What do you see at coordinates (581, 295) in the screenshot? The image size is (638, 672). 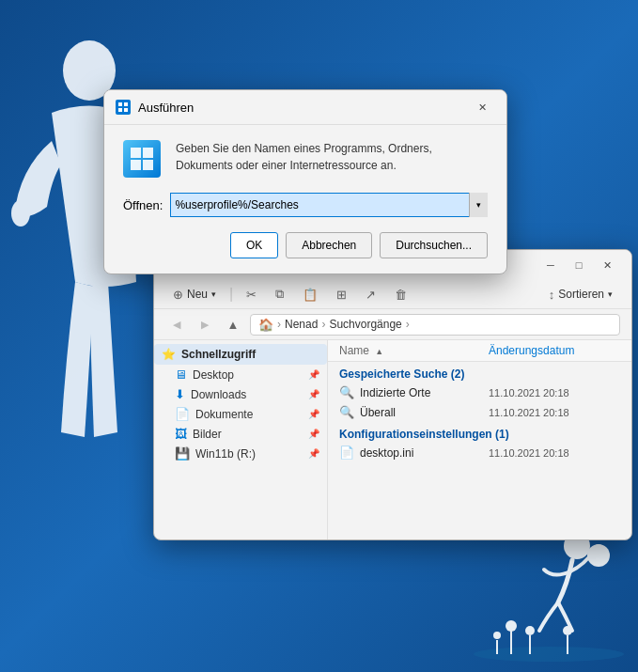 I see `sort-button: ↕ Sortieren ▾` at bounding box center [581, 295].